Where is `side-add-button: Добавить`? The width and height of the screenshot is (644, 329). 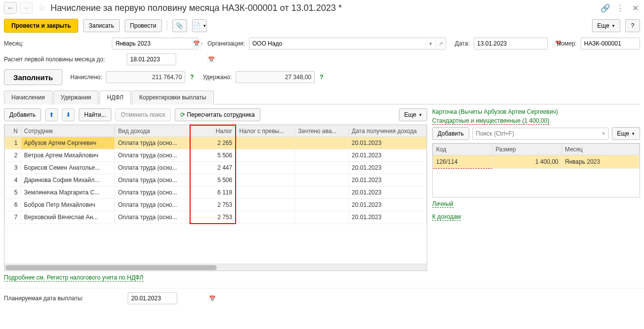 side-add-button: Добавить is located at coordinates (450, 134).